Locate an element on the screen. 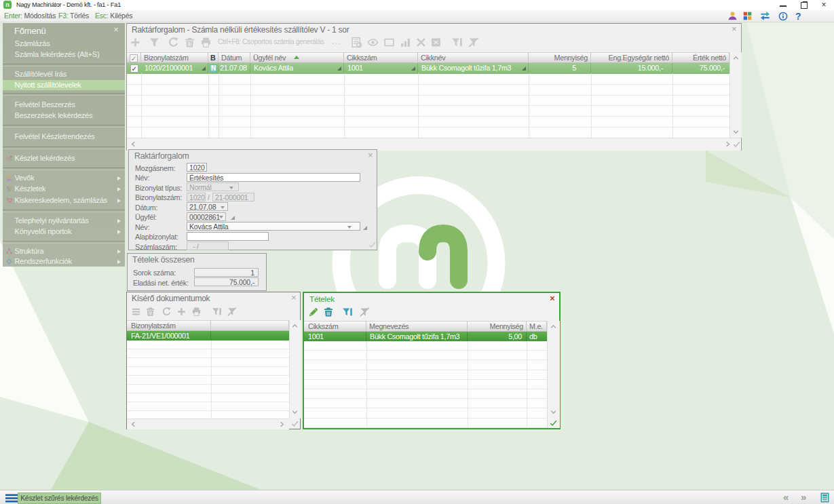 Image resolution: width=834 pixels, height=504 pixels. log-document-icon is located at coordinates (825, 498).